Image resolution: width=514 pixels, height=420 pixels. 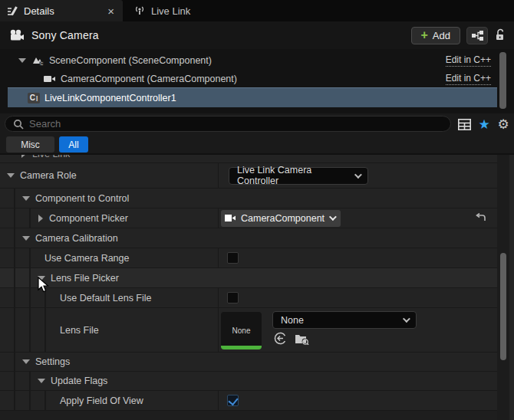 I want to click on category-camera-calibration: Camera Calibration, so click(x=249, y=238).